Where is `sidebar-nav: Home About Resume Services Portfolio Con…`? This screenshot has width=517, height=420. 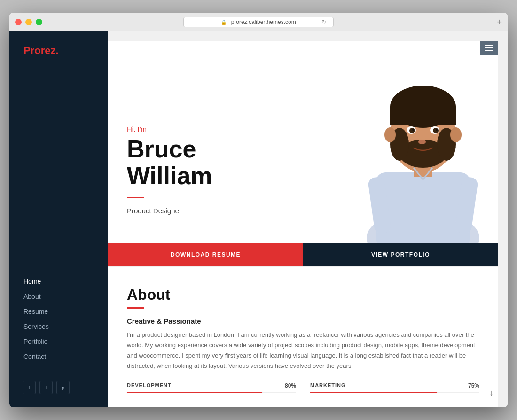
sidebar-nav: Home About Resume Services Portfolio Con… is located at coordinates (59, 324).